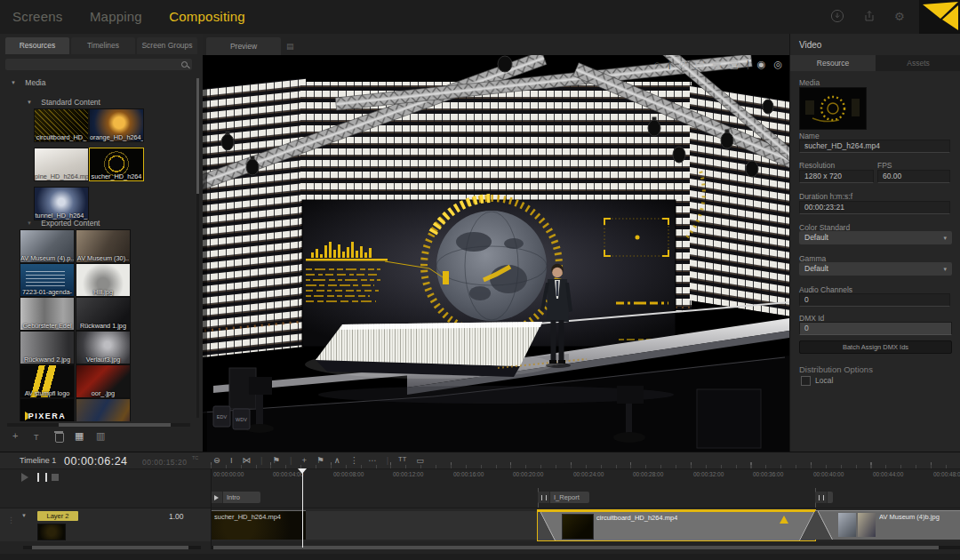 This screenshot has width=960, height=560. What do you see at coordinates (197, 248) in the screenshot?
I see `resources-vertical-scrollbar` at bounding box center [197, 248].